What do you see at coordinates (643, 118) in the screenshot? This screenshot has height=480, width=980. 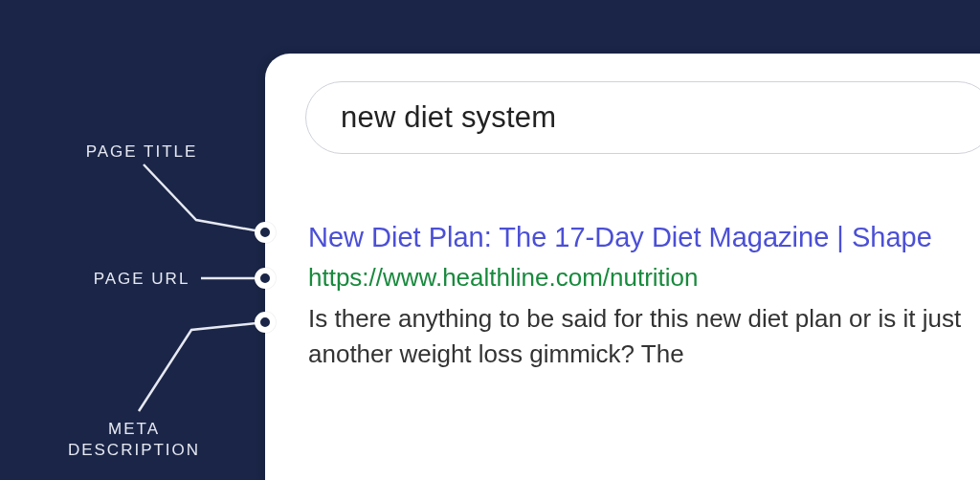 I see `search-box` at bounding box center [643, 118].